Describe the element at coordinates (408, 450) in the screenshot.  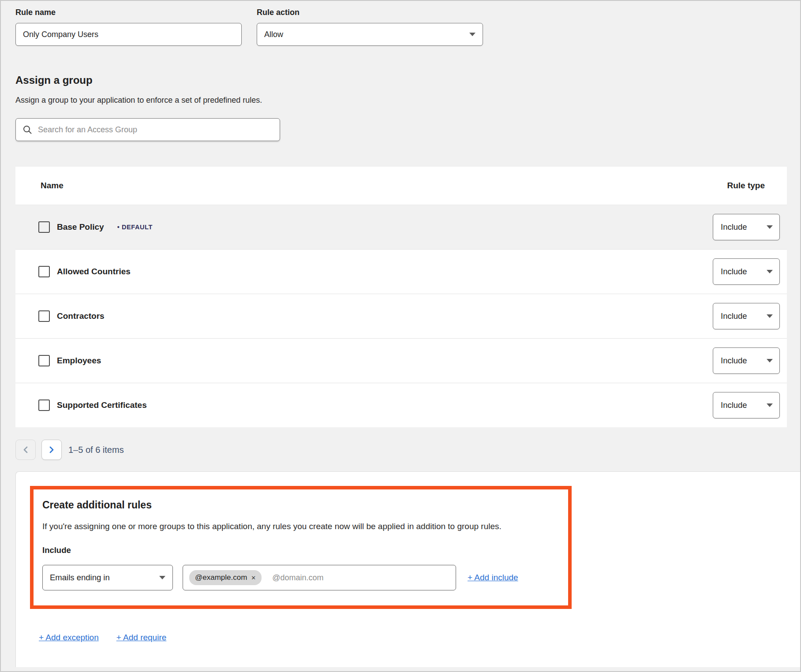
I see `pagination: 1–5 of 6 items` at that location.